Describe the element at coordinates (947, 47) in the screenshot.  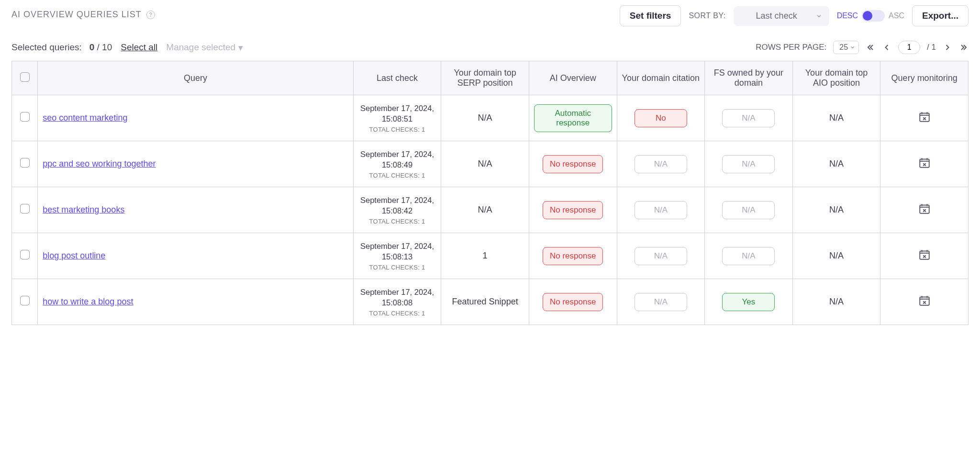
I see `next-page-icon` at that location.